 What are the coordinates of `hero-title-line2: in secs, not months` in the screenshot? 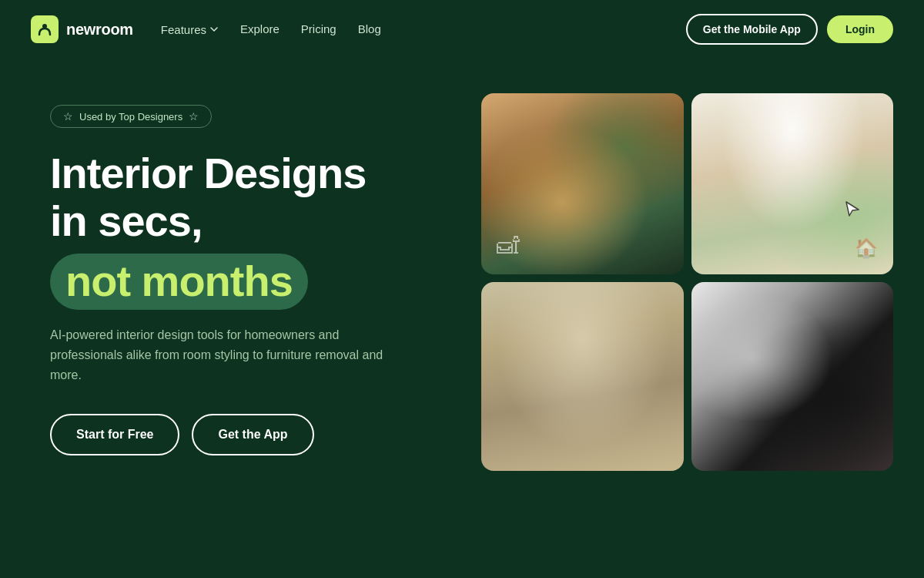 It's located at (250, 254).